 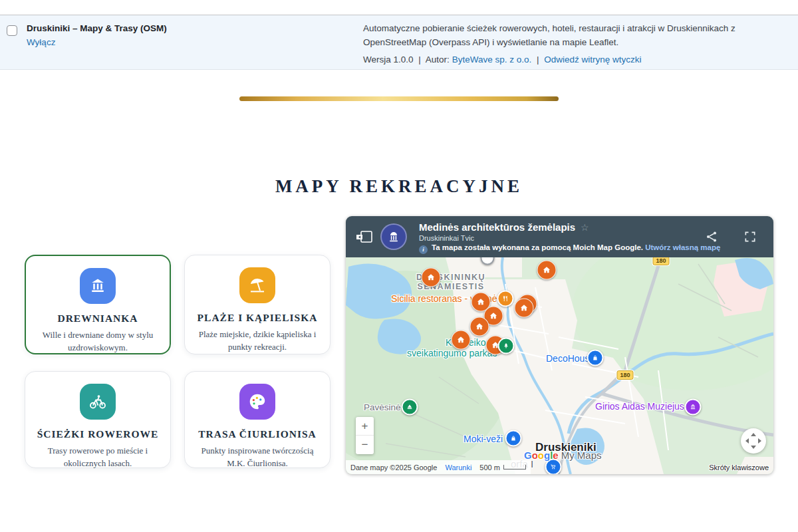 What do you see at coordinates (438, 60) in the screenshot?
I see `plugin-author-label: Autor:` at bounding box center [438, 60].